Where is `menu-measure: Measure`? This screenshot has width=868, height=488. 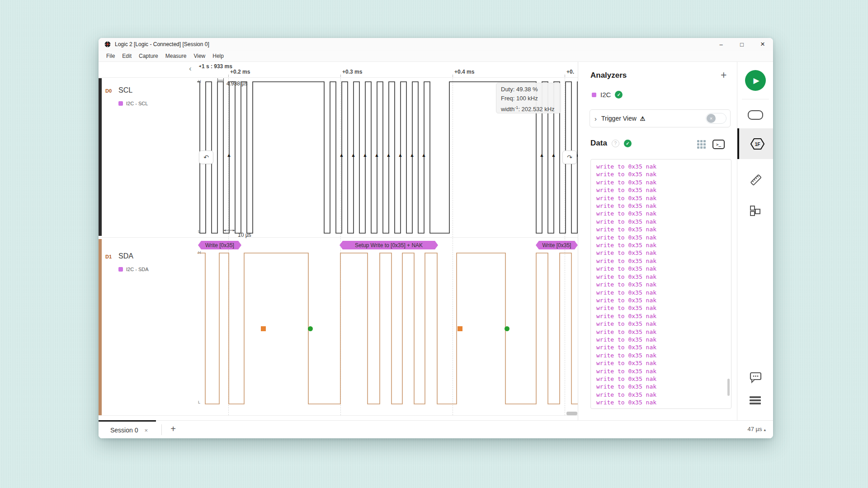
menu-measure: Measure is located at coordinates (176, 56).